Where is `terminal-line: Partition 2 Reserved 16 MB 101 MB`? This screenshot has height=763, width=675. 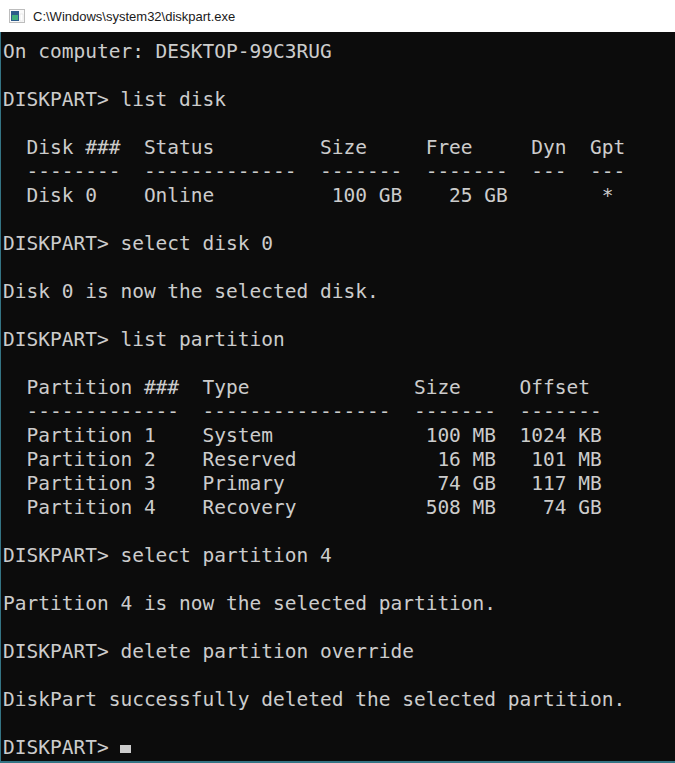 terminal-line: Partition 2 Reserved 16 MB 101 MB is located at coordinates (339, 460).